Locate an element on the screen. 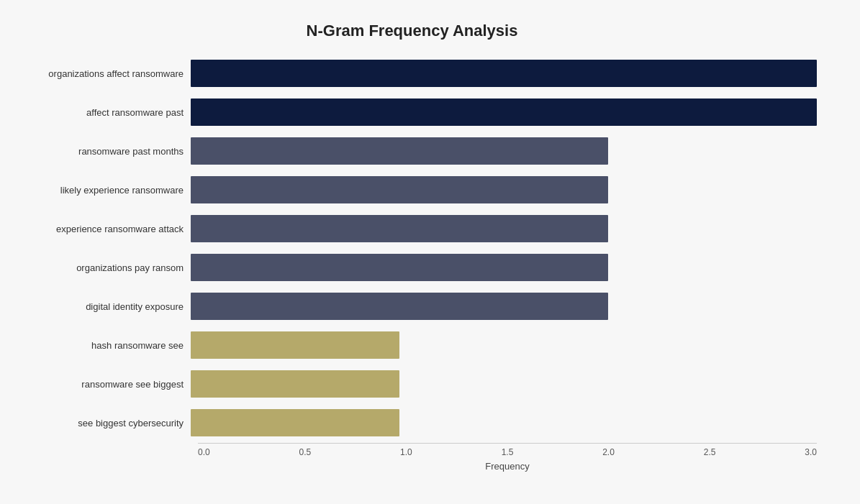 The image size is (860, 504). bar-row: affect ransomware past is located at coordinates (412, 112).